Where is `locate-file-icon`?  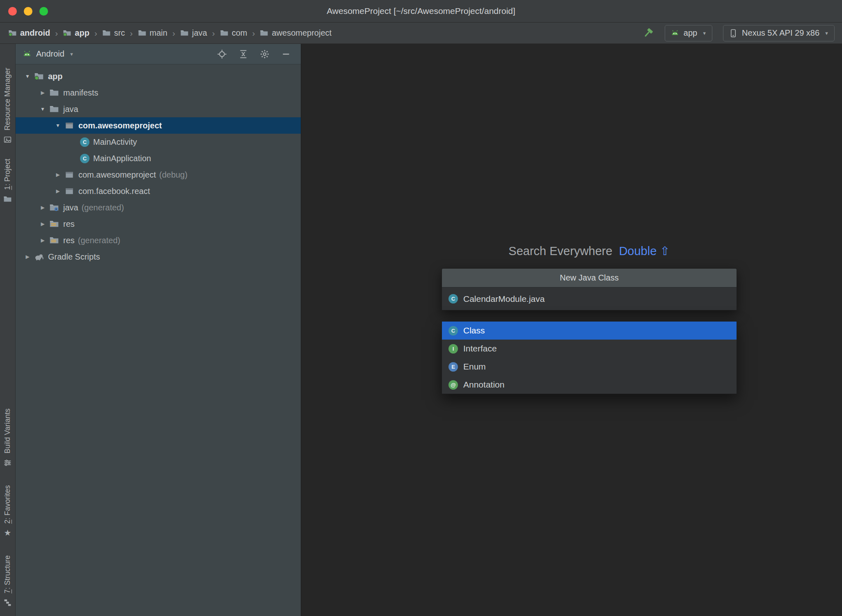
locate-file-icon is located at coordinates (222, 54).